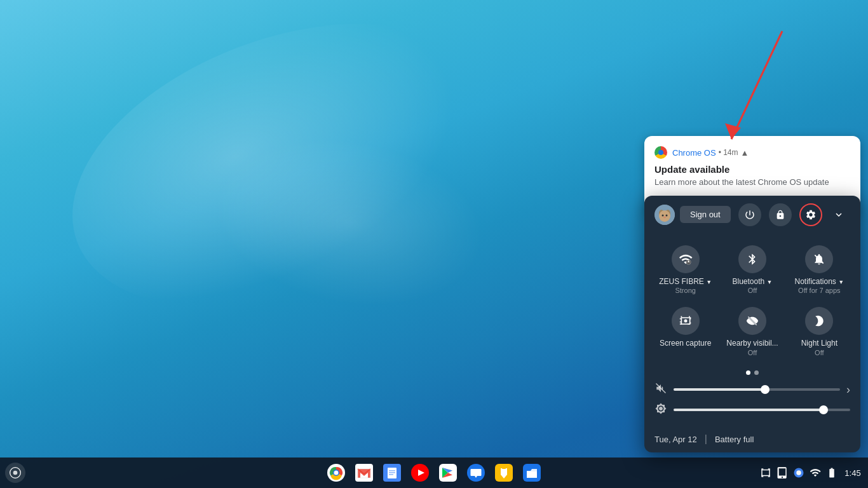  What do you see at coordinates (685, 270) in the screenshot?
I see `wifi-tile: ZEUS FIBRE ▼ Strong` at bounding box center [685, 270].